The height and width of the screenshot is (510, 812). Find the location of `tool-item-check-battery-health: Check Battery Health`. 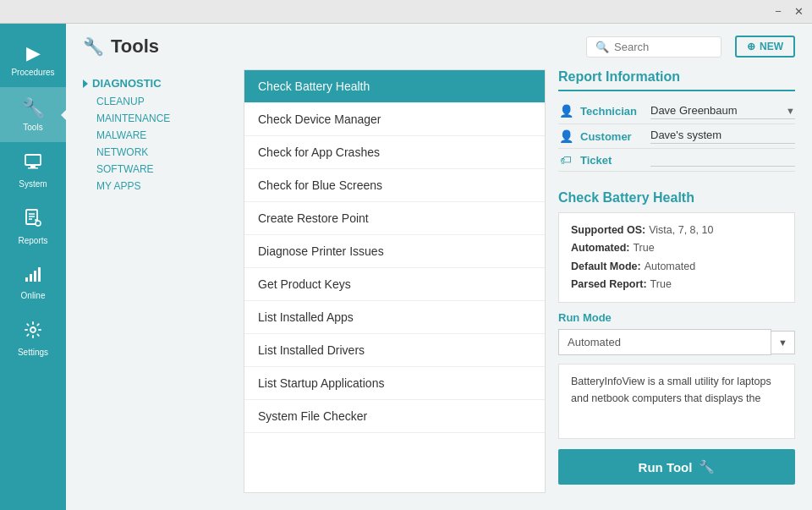

tool-item-check-battery-health: Check Battery Health is located at coordinates (394, 86).